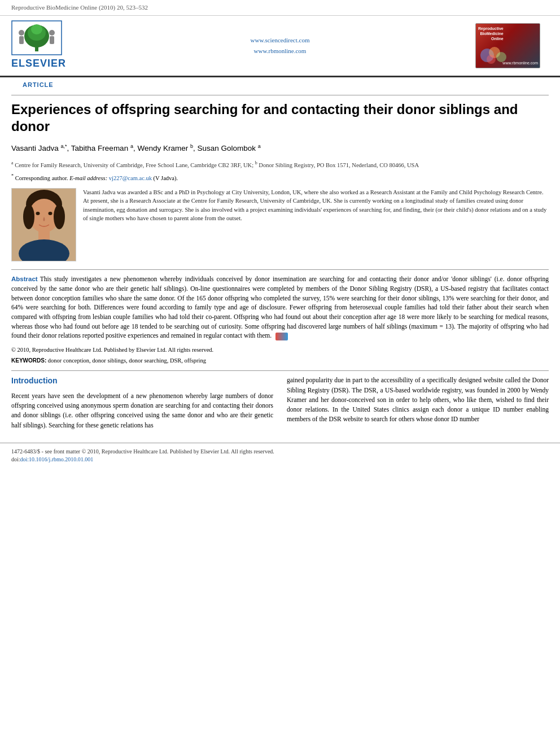  Describe the element at coordinates (280, 225) in the screenshot. I see `bio-section: Vasanti Jadva was awarded a BSc and a Ph…` at that location.